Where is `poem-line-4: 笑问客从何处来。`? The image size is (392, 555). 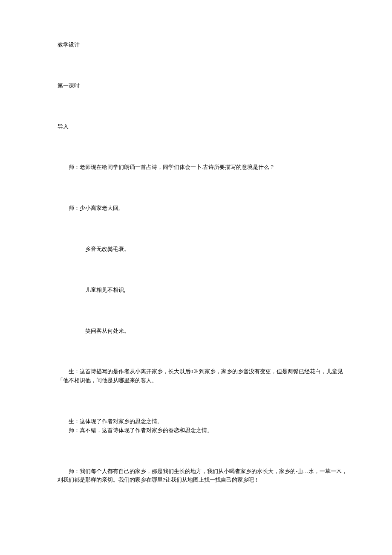
poem-line-4: 笑问客从何处来。 is located at coordinates (204, 331).